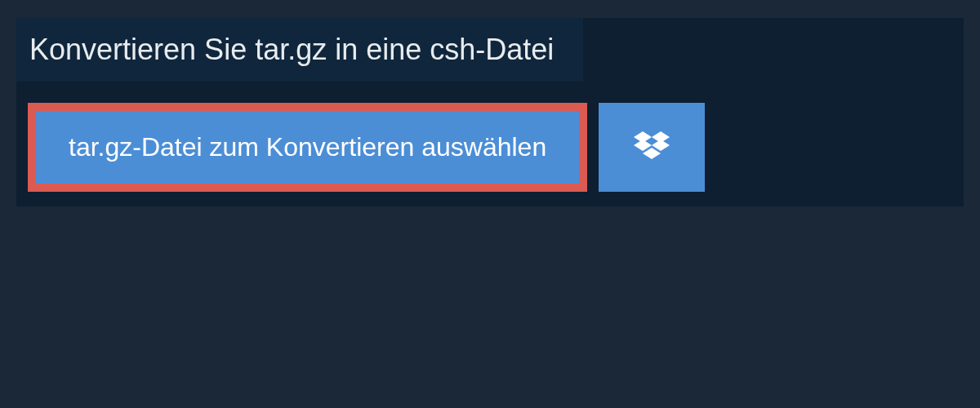 The height and width of the screenshot is (408, 980). What do you see at coordinates (307, 147) in the screenshot?
I see `select-file-button: tar.gz-Datei zum Konvertieren auswählen` at bounding box center [307, 147].